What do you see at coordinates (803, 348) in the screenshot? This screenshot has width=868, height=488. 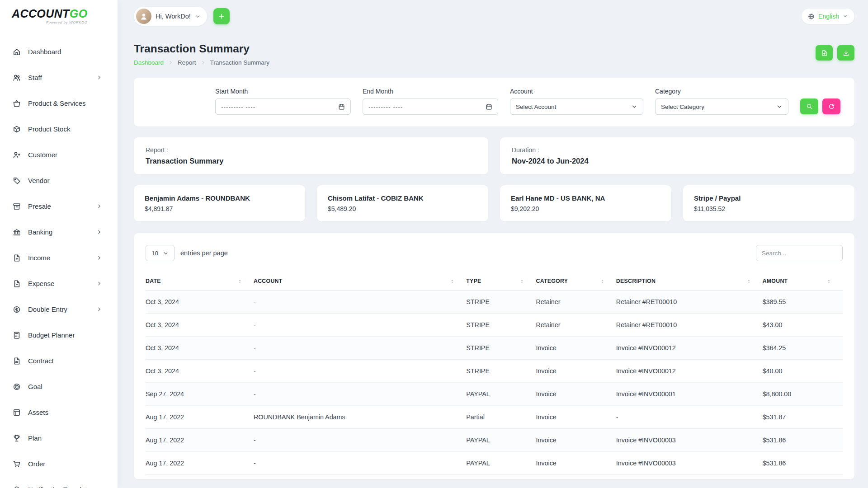 I see `table-cell: $364.25` at bounding box center [803, 348].